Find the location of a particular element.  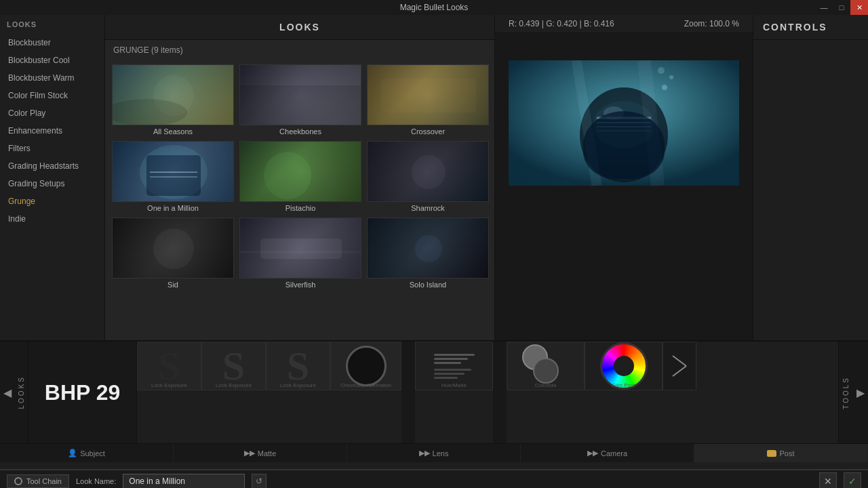

look-item-all-seasons: All Seasons is located at coordinates (173, 100).